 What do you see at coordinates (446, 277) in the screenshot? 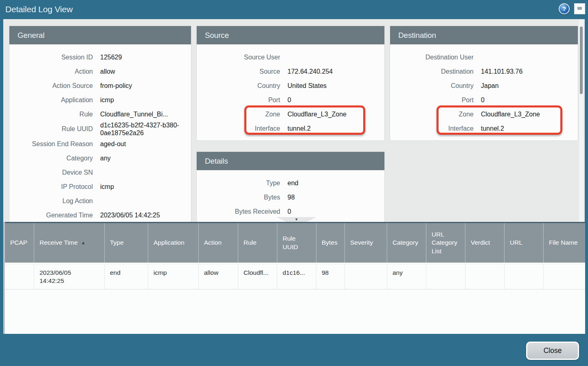
I see `cell-url-category-list` at bounding box center [446, 277].